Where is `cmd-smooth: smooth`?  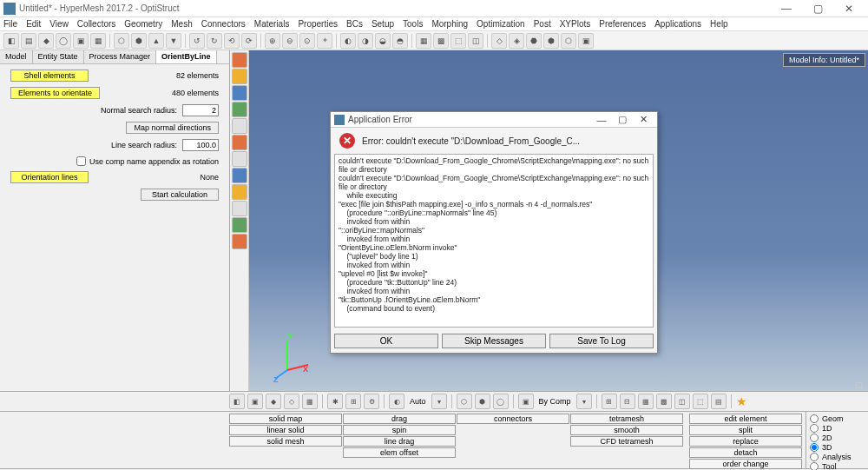 cmd-smooth: smooth is located at coordinates (627, 430).